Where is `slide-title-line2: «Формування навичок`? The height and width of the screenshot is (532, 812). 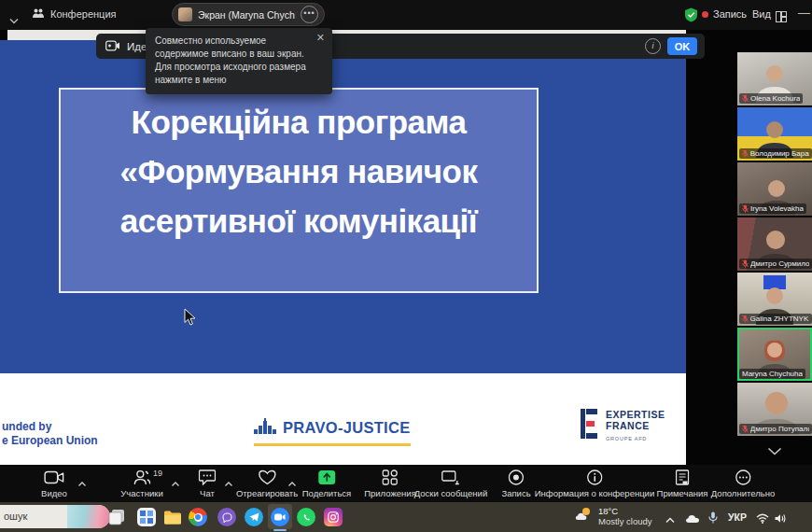
slide-title-line2: «Формування навичок is located at coordinates (299, 172).